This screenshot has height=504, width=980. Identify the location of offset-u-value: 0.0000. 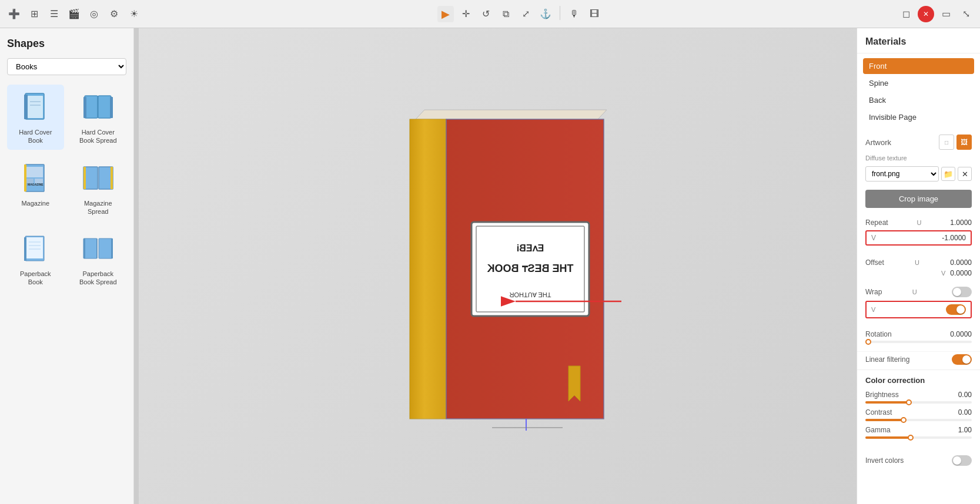
(961, 263).